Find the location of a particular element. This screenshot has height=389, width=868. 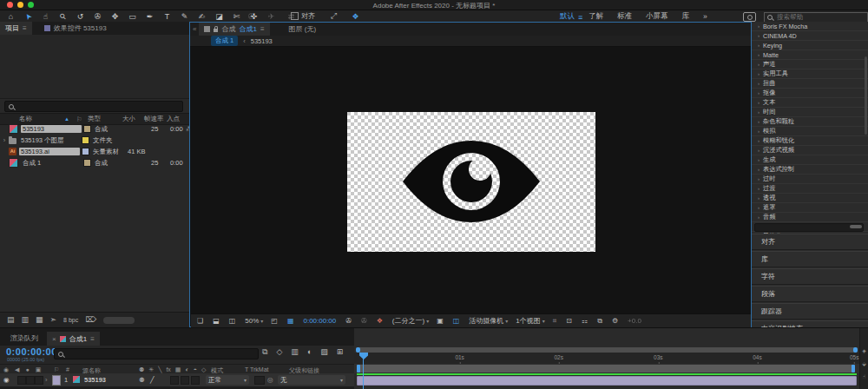

workspace-menu-icon: ≡ is located at coordinates (580, 17).